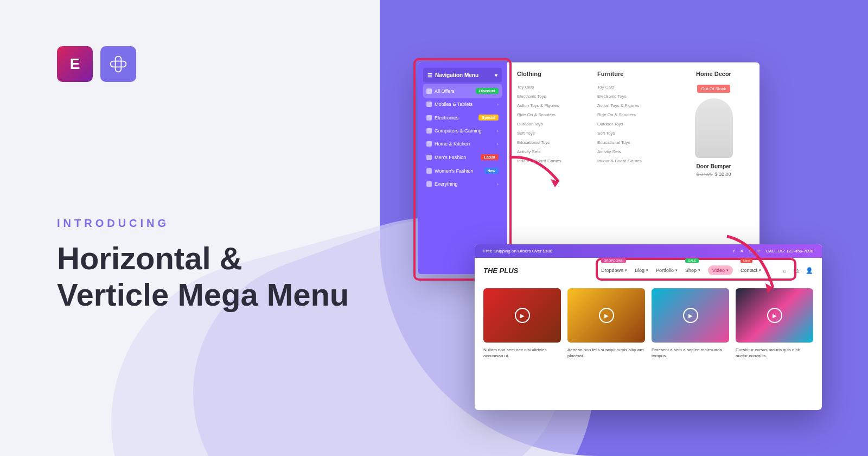 This screenshot has width=868, height=456. What do you see at coordinates (549, 74) in the screenshot?
I see `col-title: Clothing` at bounding box center [549, 74].